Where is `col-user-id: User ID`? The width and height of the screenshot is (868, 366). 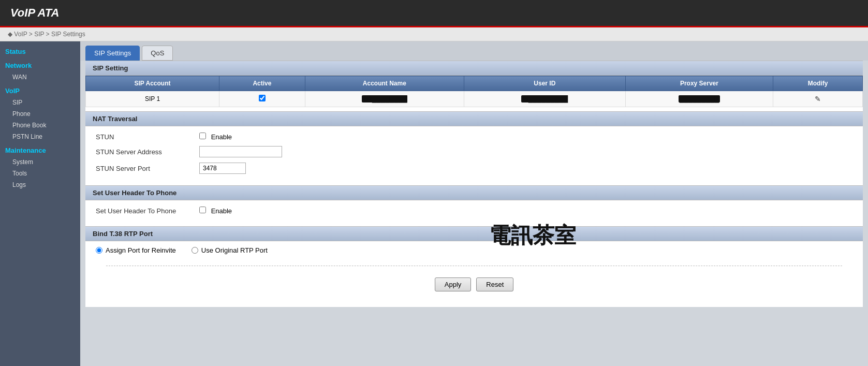
col-user-id: User ID is located at coordinates (545, 84).